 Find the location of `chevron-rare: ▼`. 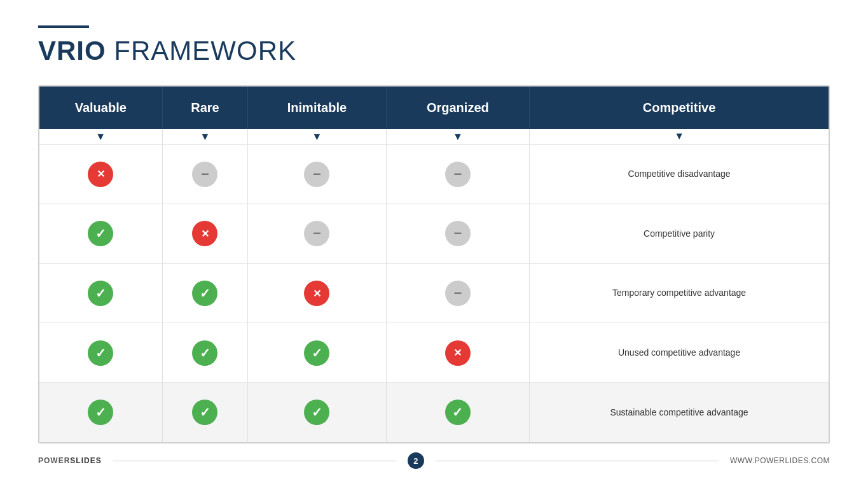

chevron-rare: ▼ is located at coordinates (205, 137).